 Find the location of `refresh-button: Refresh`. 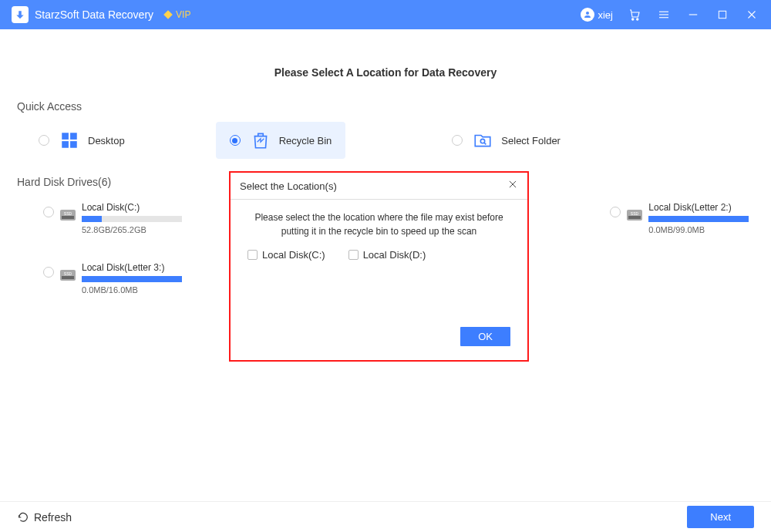

refresh-button: Refresh is located at coordinates (45, 517).